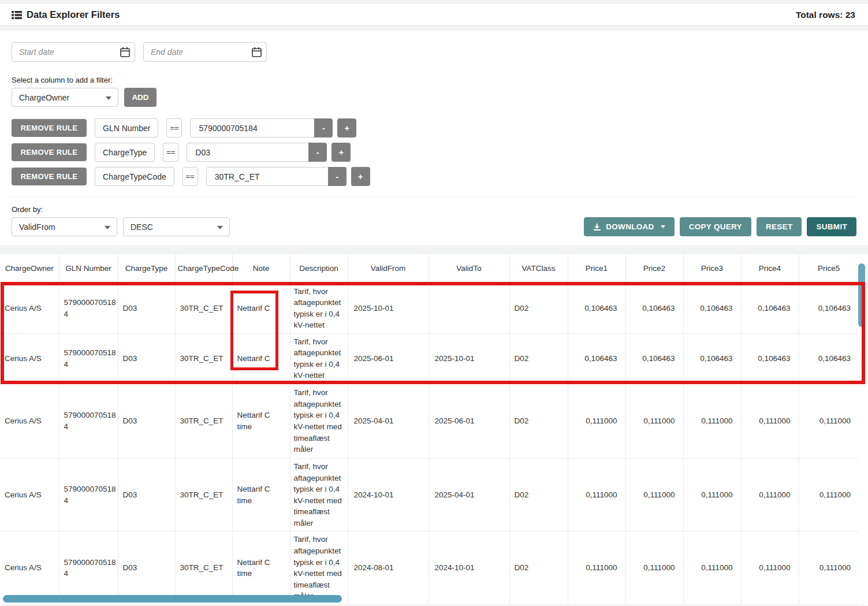 The height and width of the screenshot is (606, 868). What do you see at coordinates (388, 568) in the screenshot?
I see `table-cell: 2024-08-01` at bounding box center [388, 568].